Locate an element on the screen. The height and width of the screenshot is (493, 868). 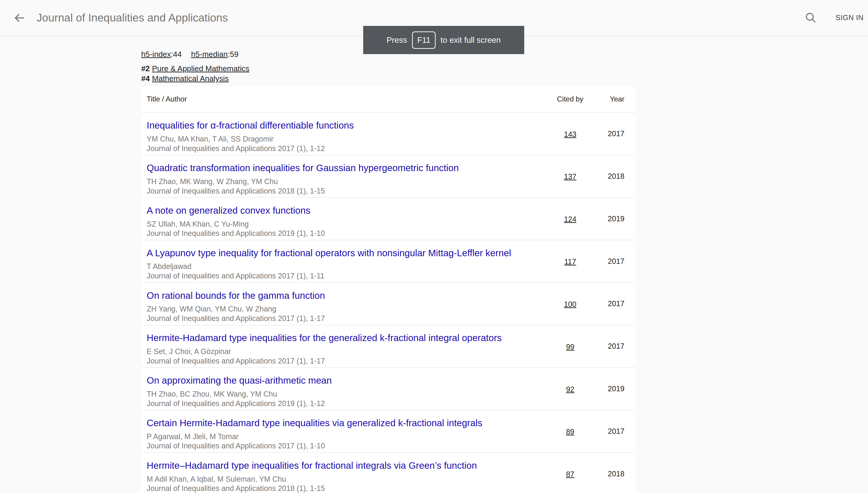
h5-median-metric: h5-median:59 is located at coordinates (215, 54).